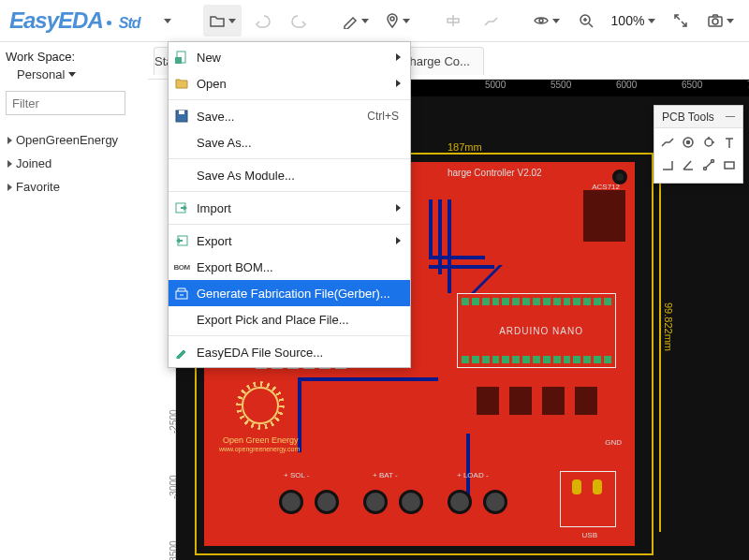  I want to click on view-menu-button, so click(547, 21).